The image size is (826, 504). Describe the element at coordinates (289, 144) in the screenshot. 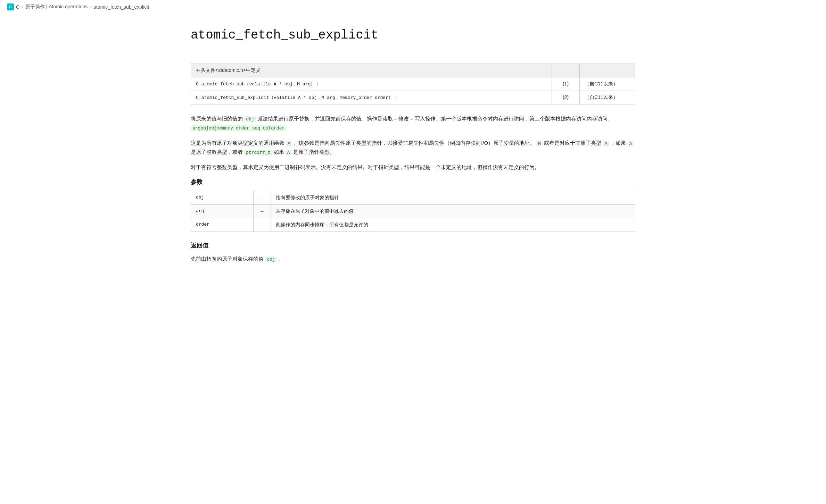

I see `desc-p2-A1-highlight: A` at that location.